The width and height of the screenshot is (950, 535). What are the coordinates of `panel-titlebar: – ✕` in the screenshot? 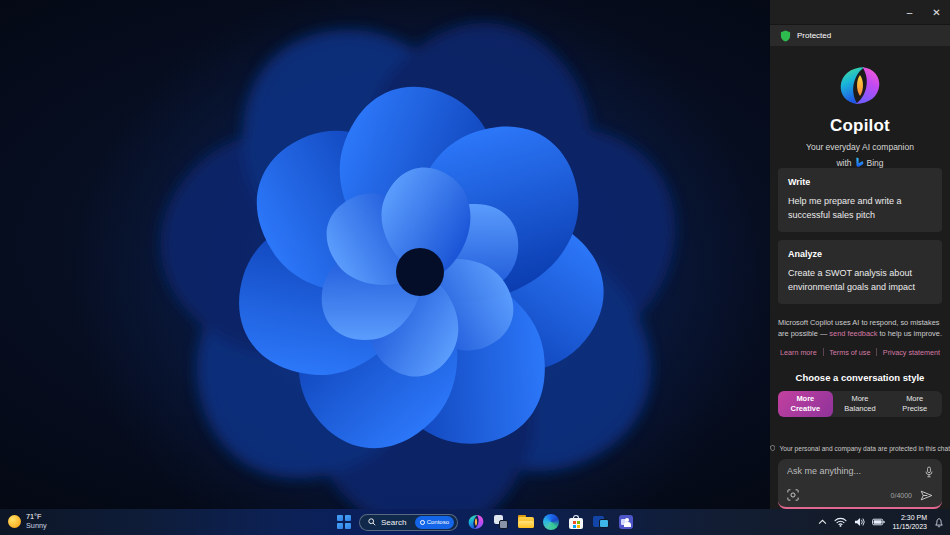 It's located at (860, 12).